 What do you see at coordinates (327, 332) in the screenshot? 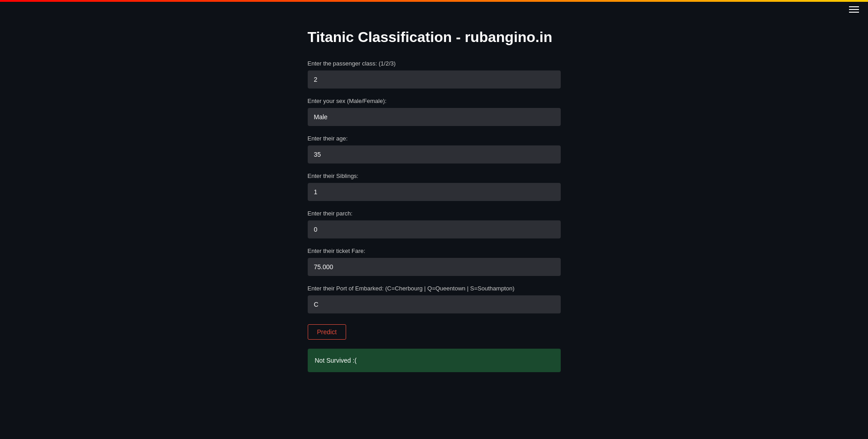
I see `predict-button: Predict` at bounding box center [327, 332].